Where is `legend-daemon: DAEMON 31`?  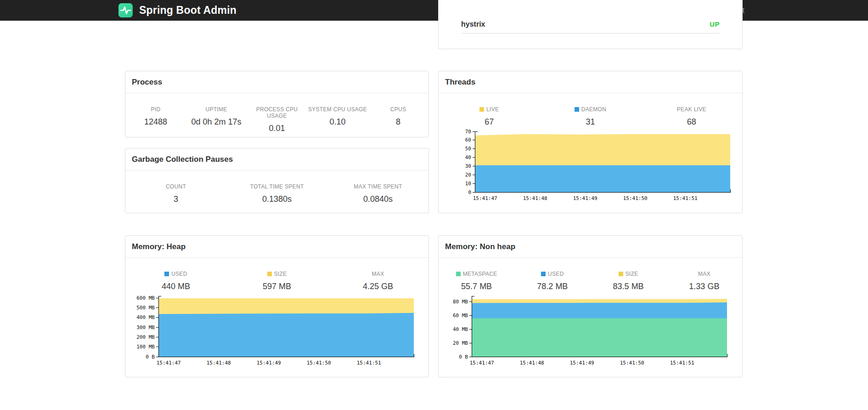
legend-daemon: DAEMON 31 is located at coordinates (590, 117).